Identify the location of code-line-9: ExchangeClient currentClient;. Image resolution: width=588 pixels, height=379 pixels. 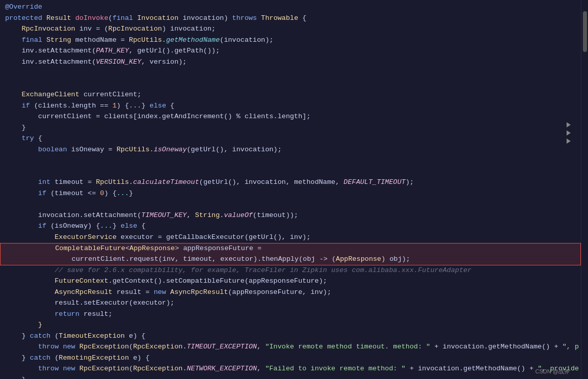
(290, 95).